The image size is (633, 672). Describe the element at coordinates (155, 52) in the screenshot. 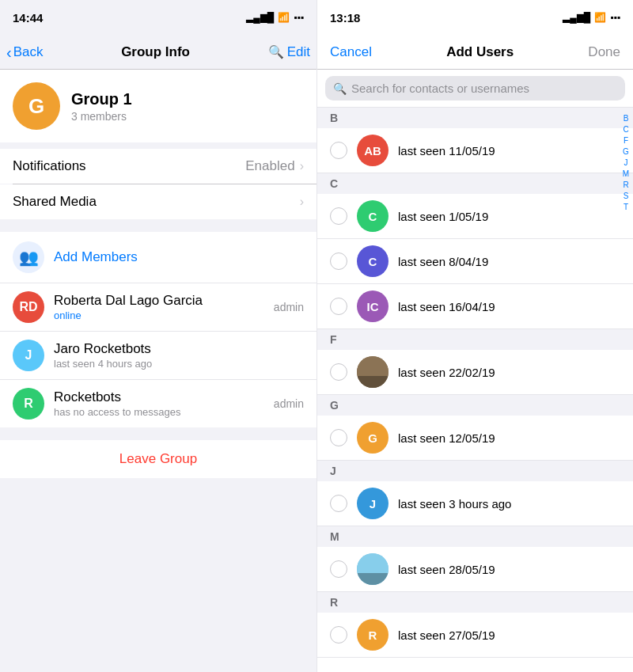

I see `nav-title: Group Info` at that location.